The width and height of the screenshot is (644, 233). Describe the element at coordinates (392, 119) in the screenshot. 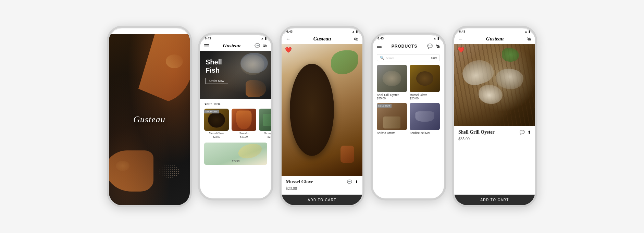

I see `grid-product-shrimp-crown: SOLD OUT Shrimo Crown` at that location.